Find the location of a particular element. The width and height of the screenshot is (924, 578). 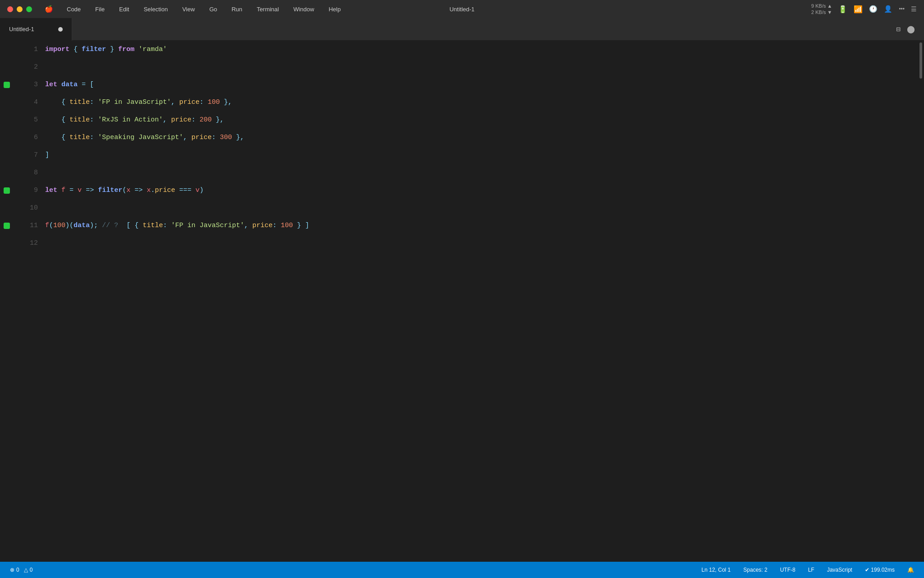

line-num-12: 12 is located at coordinates (26, 243).